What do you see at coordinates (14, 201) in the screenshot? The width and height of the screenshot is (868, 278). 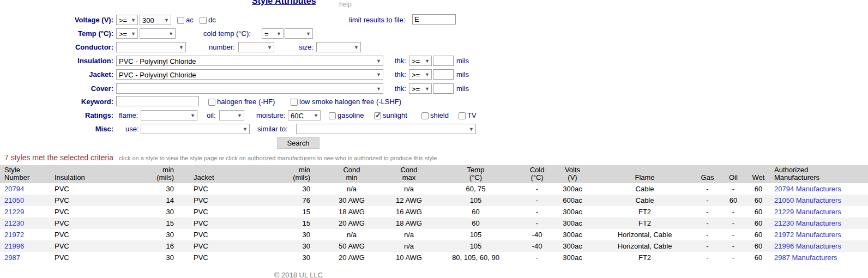 I see `style-number-link: 21050` at bounding box center [14, 201].